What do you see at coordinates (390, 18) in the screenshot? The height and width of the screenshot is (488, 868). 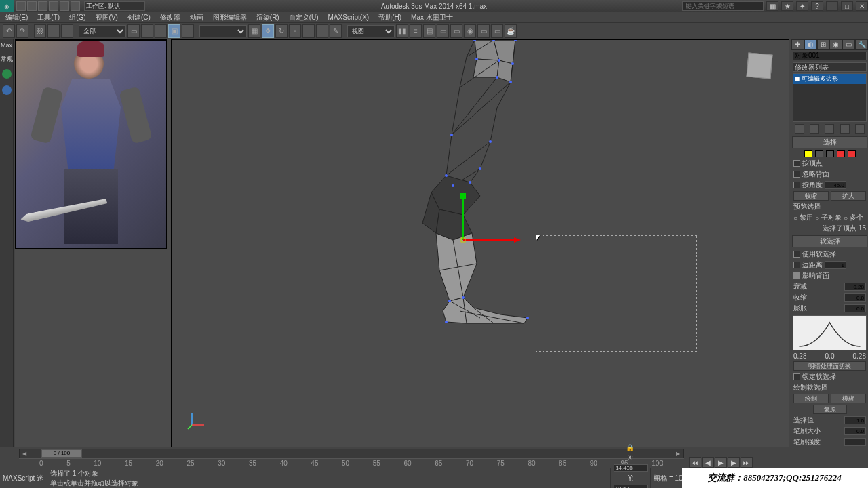 I see `menu-help: 帮助(H)` at bounding box center [390, 18].